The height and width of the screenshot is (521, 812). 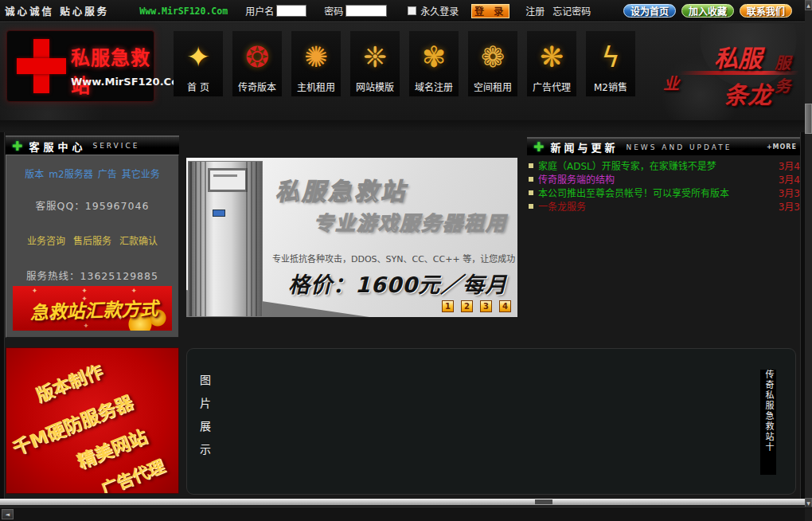 What do you see at coordinates (46, 241) in the screenshot?
I see `service-link: 业务咨询` at bounding box center [46, 241].